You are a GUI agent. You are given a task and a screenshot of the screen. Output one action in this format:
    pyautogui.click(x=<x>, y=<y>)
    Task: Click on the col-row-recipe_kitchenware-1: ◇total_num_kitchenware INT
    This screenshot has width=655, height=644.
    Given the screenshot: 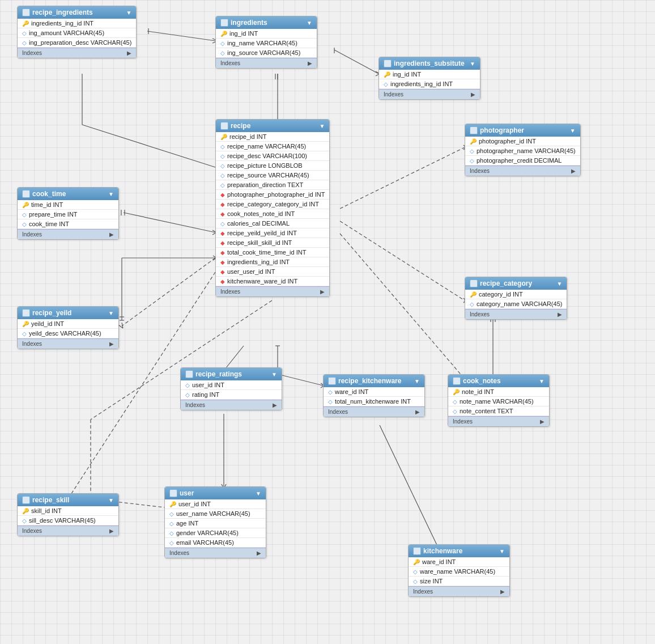 What is the action you would take?
    pyautogui.click(x=374, y=401)
    